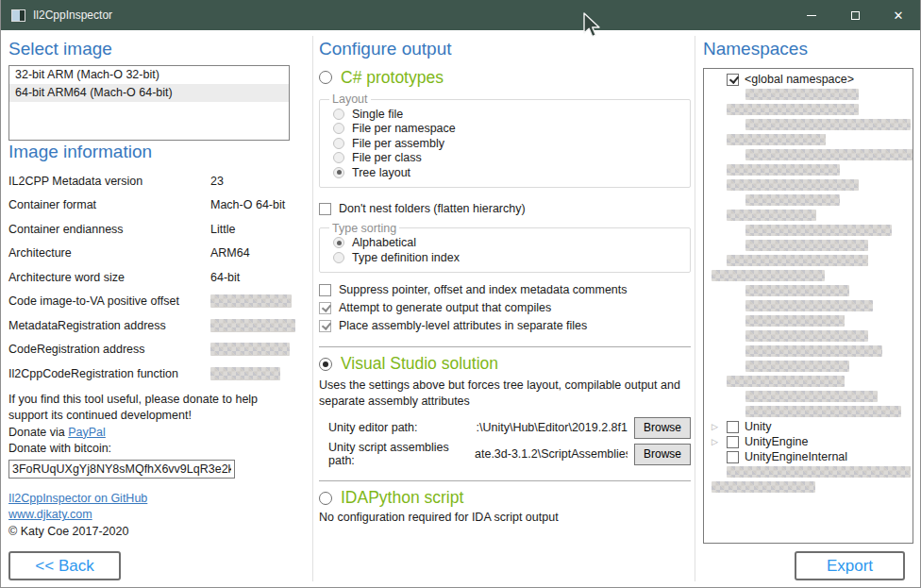  Describe the element at coordinates (808, 442) in the screenshot. I see `namespace-item: ▷UnityEngine` at that location.